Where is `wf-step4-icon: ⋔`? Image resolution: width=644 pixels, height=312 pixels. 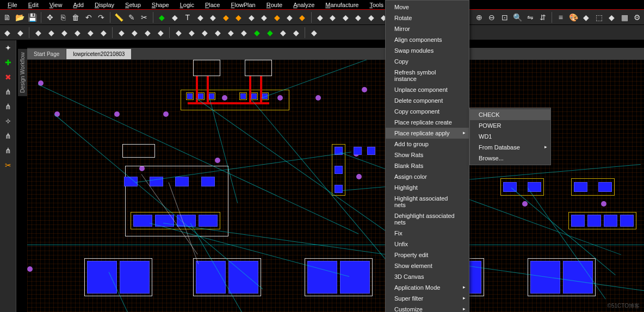 wf-step4-icon: ⋔ is located at coordinates (8, 136).